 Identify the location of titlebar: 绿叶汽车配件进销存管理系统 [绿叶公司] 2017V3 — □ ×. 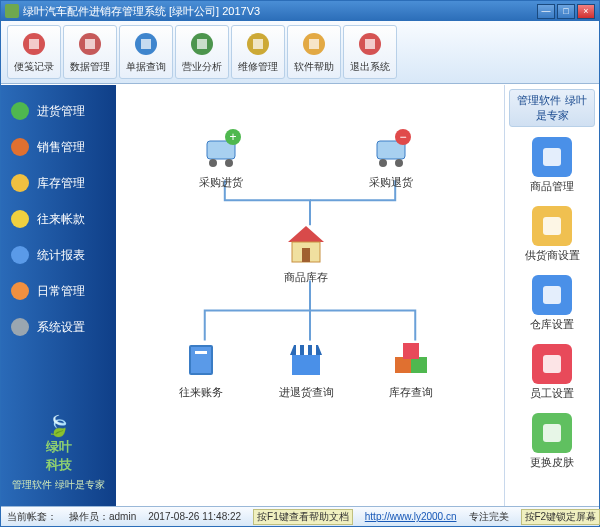
(300, 11).